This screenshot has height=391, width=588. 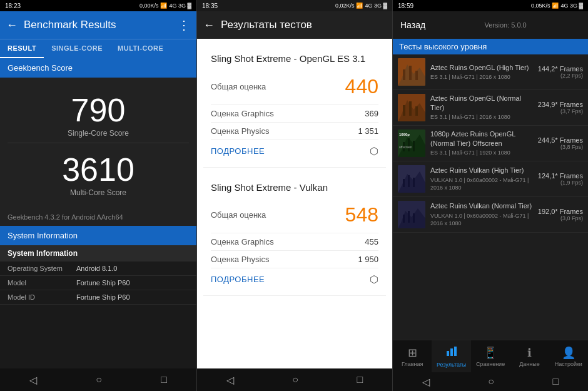 I want to click on tab-results: Результаты, so click(x=451, y=357).